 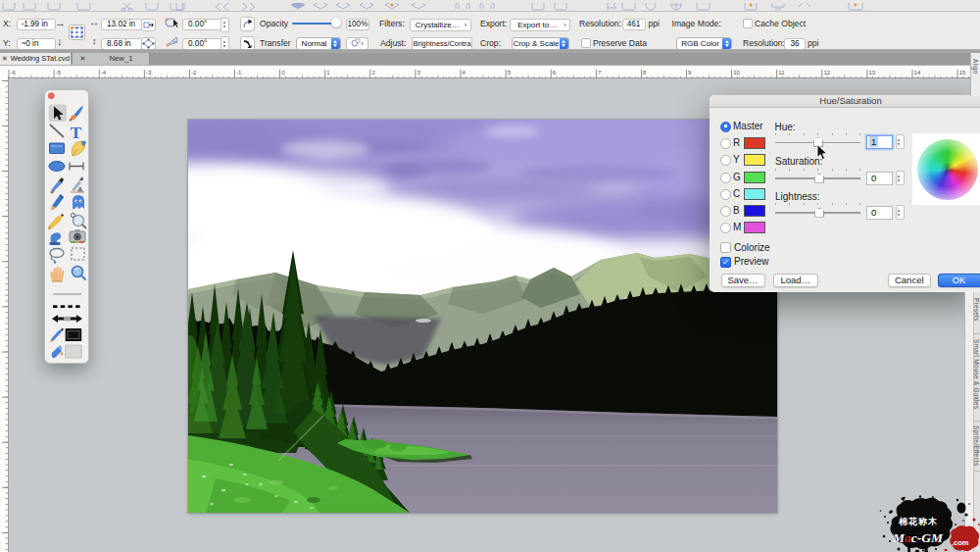 I want to click on svg-text: .com, so click(x=960, y=543).